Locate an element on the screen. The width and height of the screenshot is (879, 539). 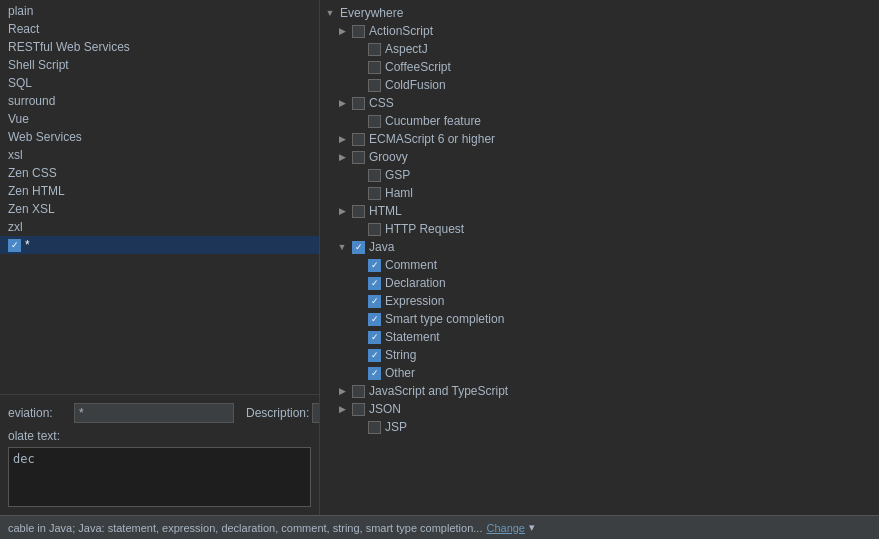
tree-item: GSP is located at coordinates (600, 175).